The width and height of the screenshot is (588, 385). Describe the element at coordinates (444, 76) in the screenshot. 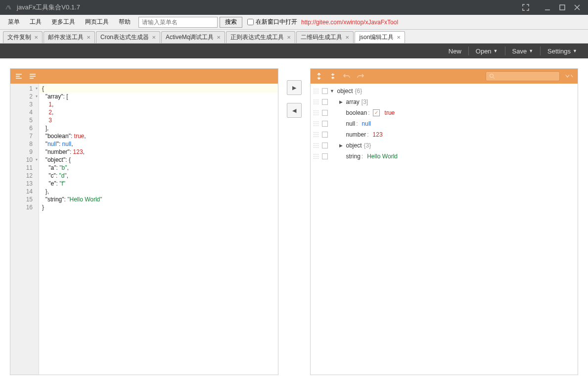

I see `tree-panel-header` at that location.